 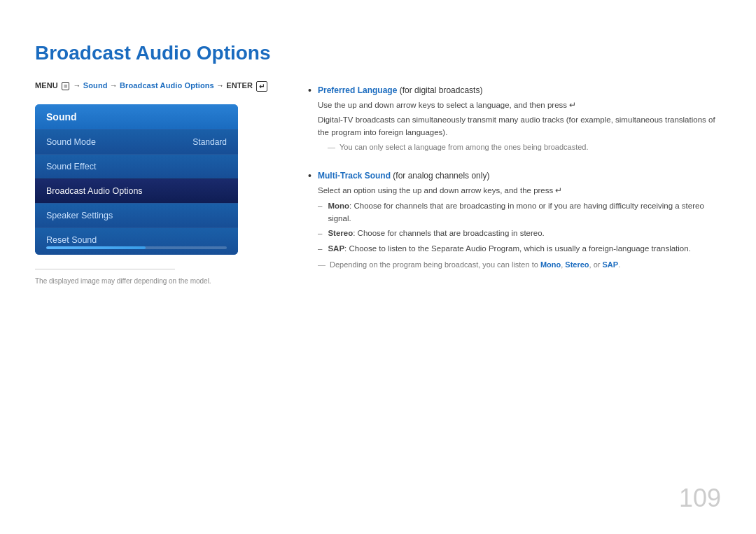 I want to click on menu-item-sound-effect: Sound Effect, so click(x=136, y=167).